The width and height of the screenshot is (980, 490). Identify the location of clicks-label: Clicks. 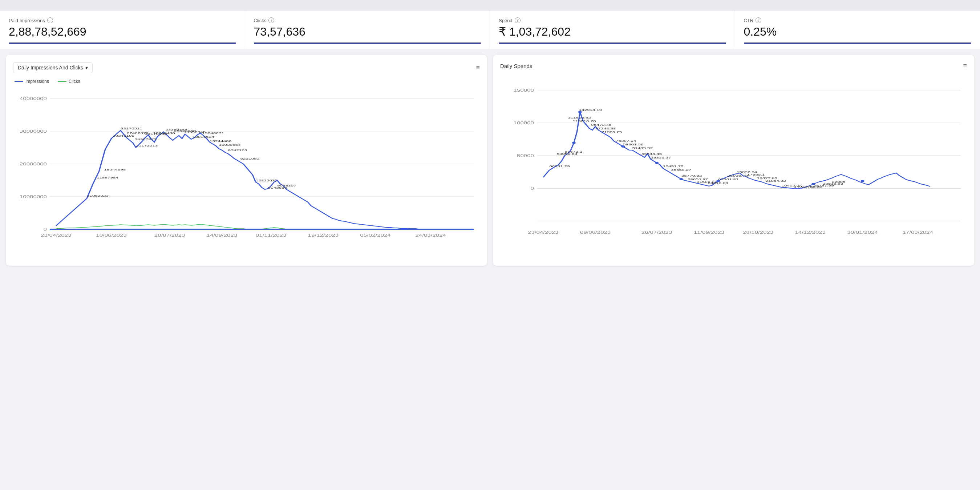
(260, 21).